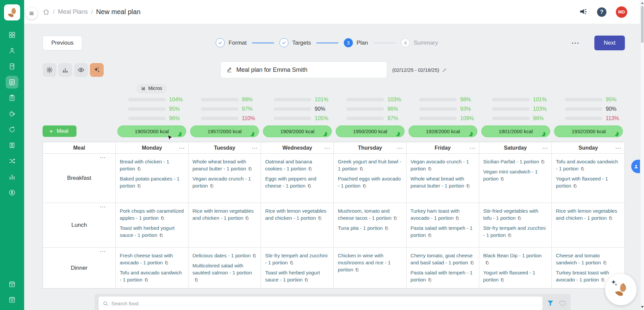 The width and height of the screenshot is (644, 310). I want to click on avatar: MD, so click(622, 12).